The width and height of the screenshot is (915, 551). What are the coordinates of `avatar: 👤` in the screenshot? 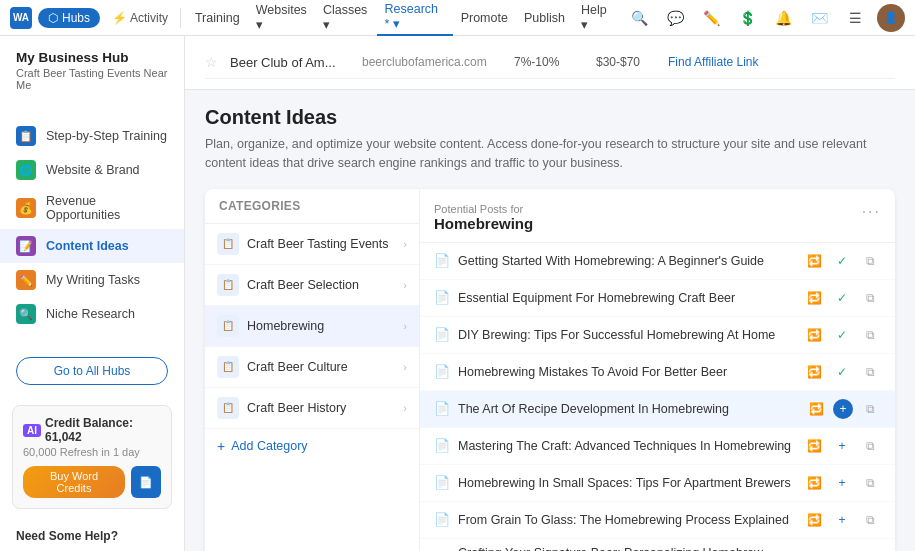 It's located at (891, 18).